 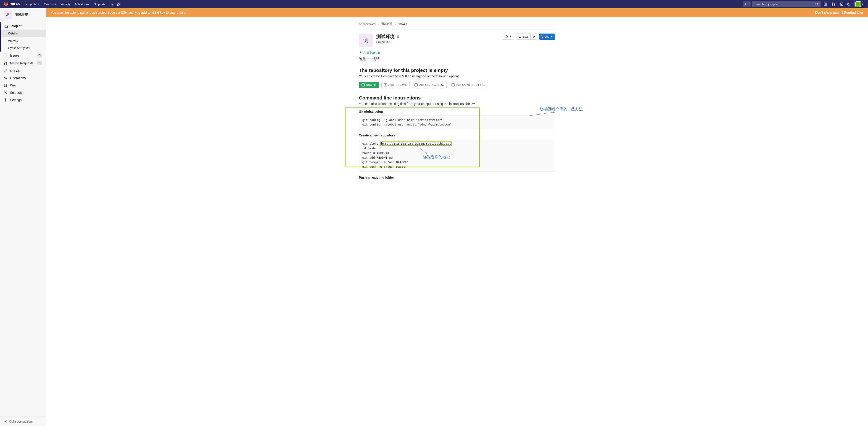 I want to click on git-setup-code: git config --global user.name "Administr…, so click(x=457, y=122).